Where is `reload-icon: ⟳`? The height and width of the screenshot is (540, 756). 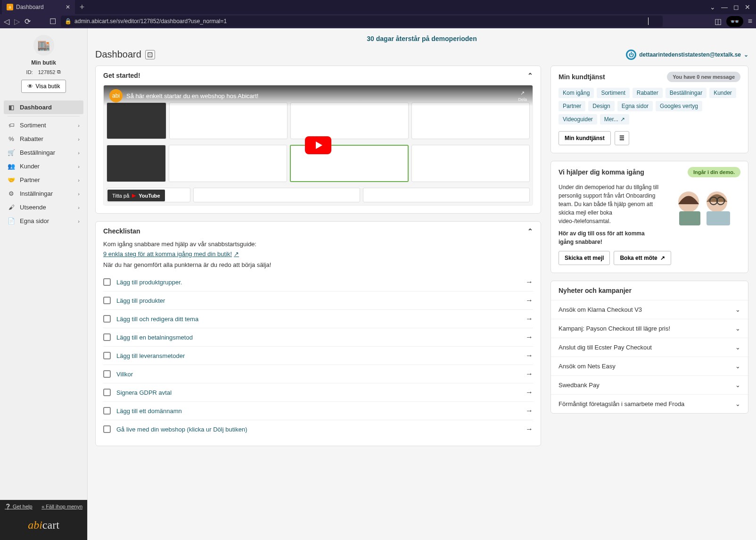
reload-icon: ⟳ is located at coordinates (27, 22).